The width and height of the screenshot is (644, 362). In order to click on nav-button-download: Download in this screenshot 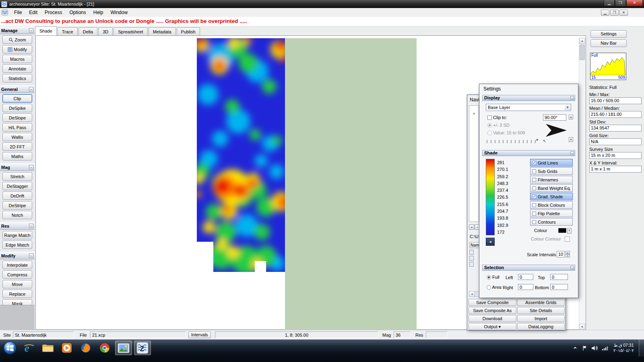, I will do `click(493, 319)`.